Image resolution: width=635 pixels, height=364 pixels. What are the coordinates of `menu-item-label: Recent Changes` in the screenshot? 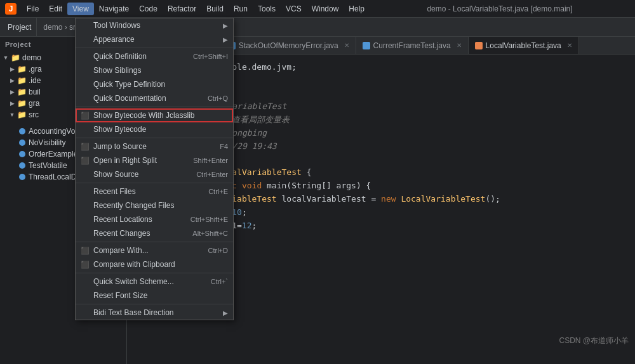 It's located at (137, 233).